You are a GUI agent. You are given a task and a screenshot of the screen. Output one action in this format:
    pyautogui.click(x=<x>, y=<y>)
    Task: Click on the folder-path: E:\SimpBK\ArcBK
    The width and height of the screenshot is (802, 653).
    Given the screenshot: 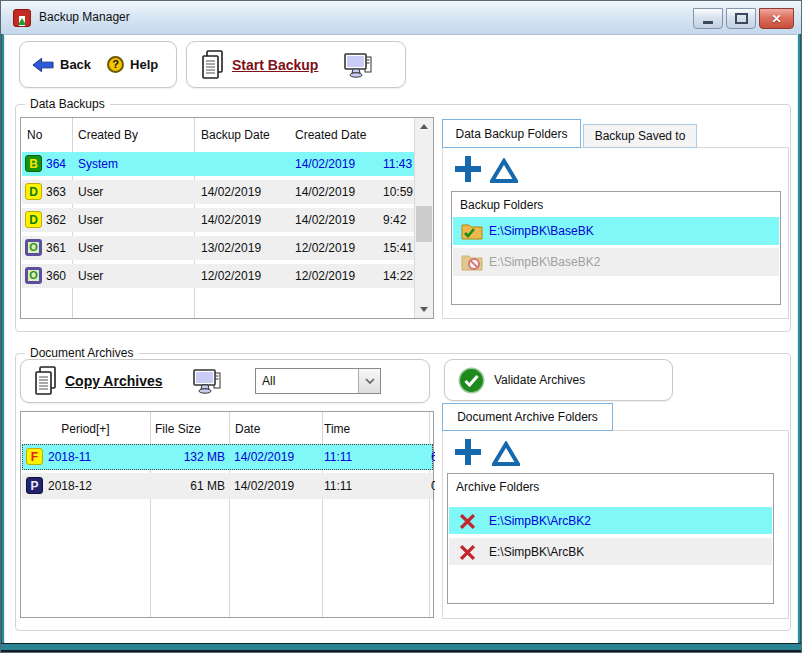 What is the action you would take?
    pyautogui.click(x=536, y=552)
    